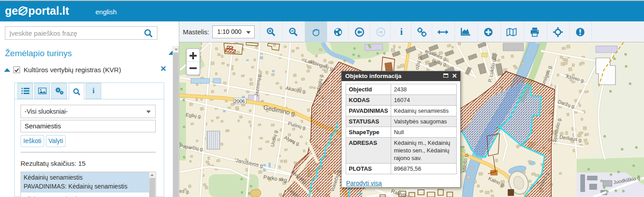  Describe the element at coordinates (185, 191) in the screenshot. I see `svg-text: es g.` at that location.